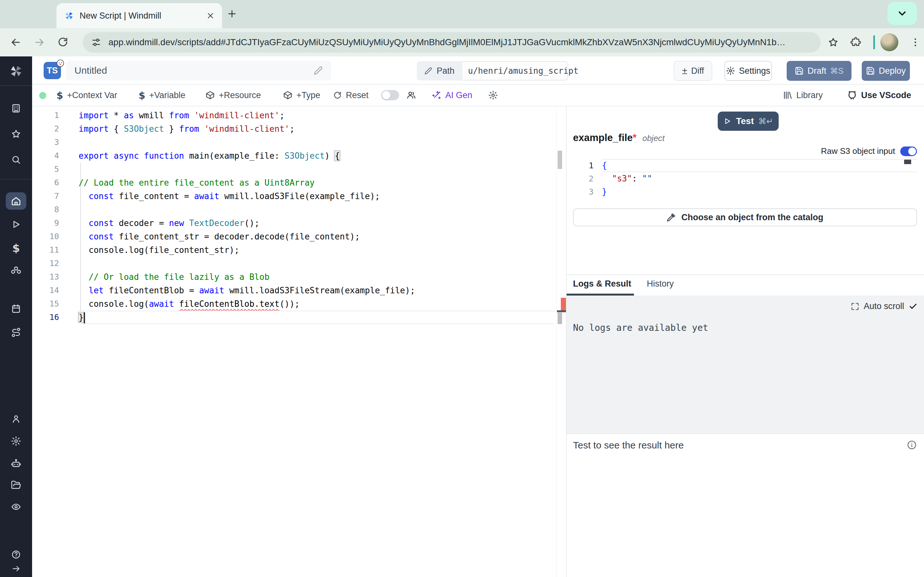 This screenshot has width=924, height=577. What do you see at coordinates (294, 115) in the screenshot?
I see `code-line: 1import * as wmill from 'windmill-client…` at bounding box center [294, 115].